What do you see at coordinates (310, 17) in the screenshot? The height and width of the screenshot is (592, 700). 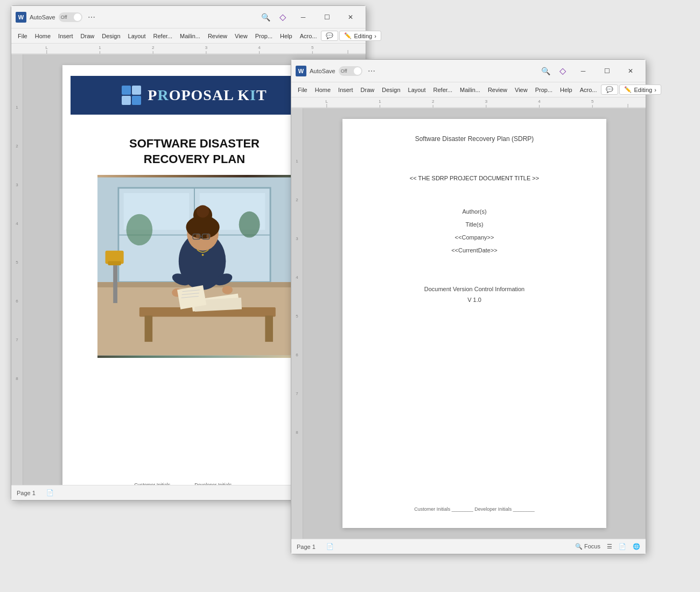 I see `title-bar-right: 🔍 ◇ ─ ☐ ✕` at bounding box center [310, 17].